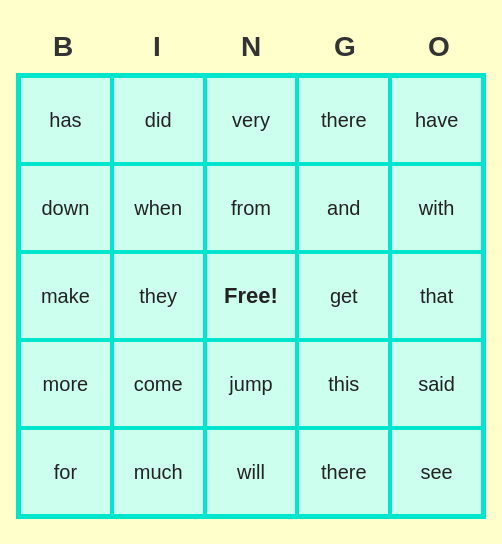  What do you see at coordinates (63, 47) in the screenshot?
I see `header-b: B` at bounding box center [63, 47].